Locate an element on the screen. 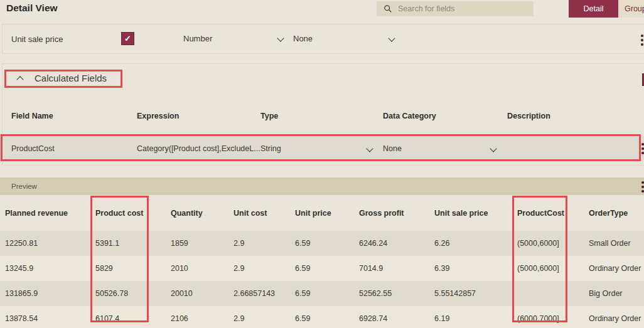 This screenshot has height=328, width=644. preview-cell: 5829 is located at coordinates (128, 268).